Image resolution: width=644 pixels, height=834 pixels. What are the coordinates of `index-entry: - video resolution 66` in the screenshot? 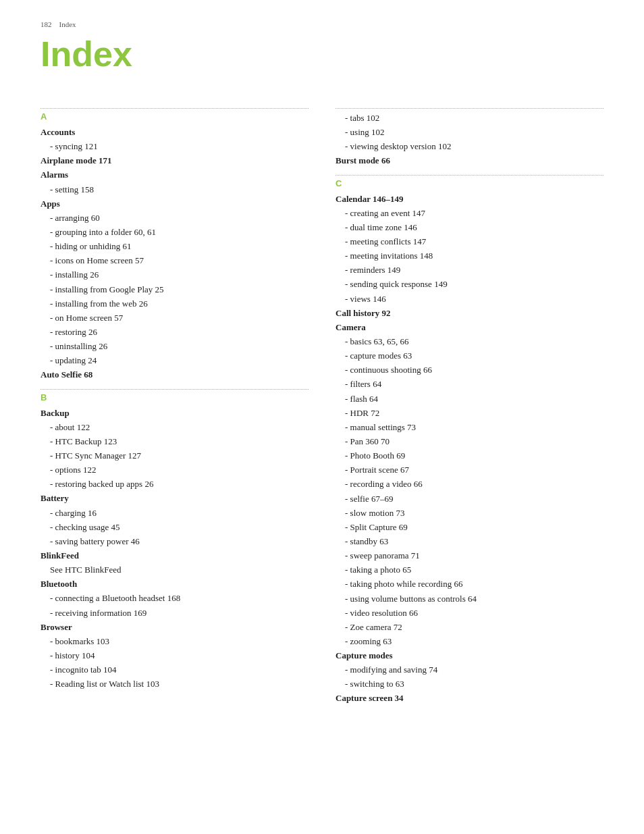 It's located at (470, 613).